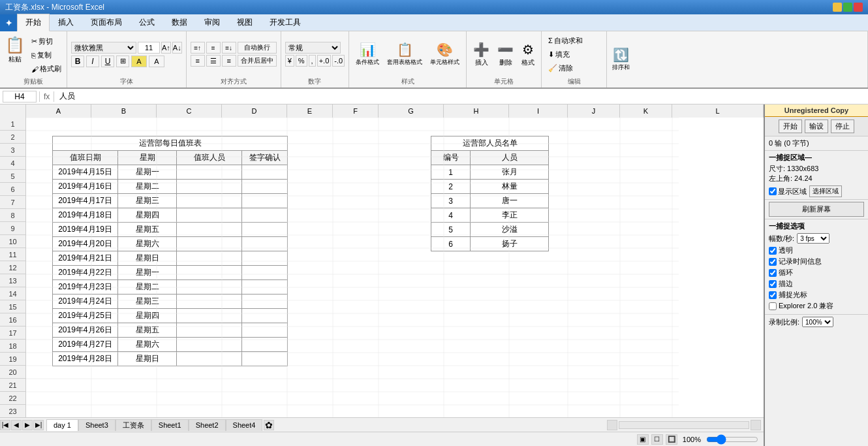 This screenshot has height=446, width=868. I want to click on input-btn: 输设, so click(816, 127).